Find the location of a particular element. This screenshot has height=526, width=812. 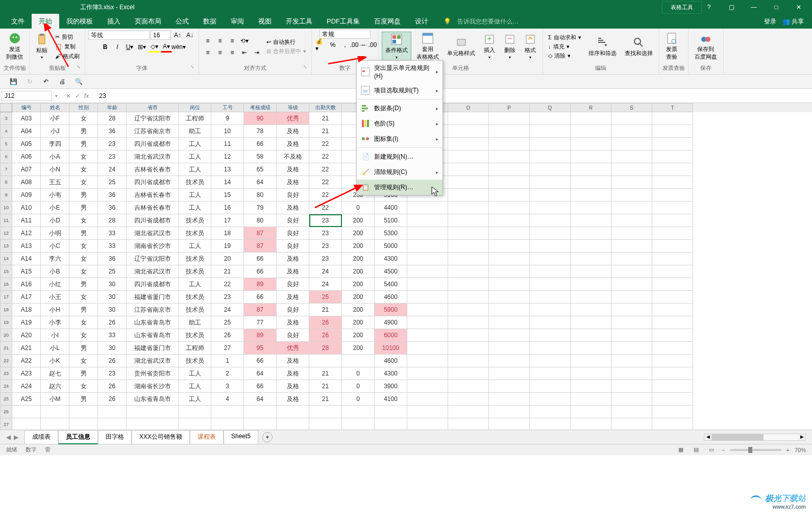

cell: 4300 is located at coordinates (391, 373).